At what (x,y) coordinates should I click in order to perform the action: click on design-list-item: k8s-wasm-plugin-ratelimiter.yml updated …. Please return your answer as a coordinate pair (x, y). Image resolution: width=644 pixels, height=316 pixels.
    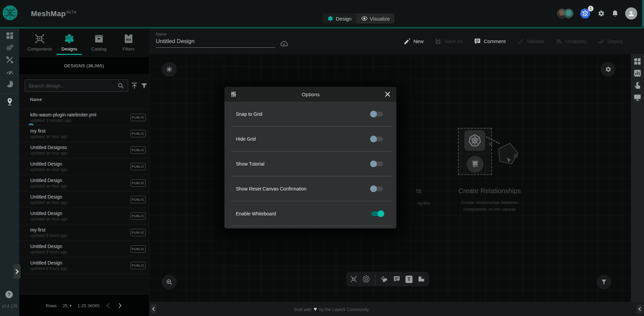
    Looking at the image, I should click on (84, 117).